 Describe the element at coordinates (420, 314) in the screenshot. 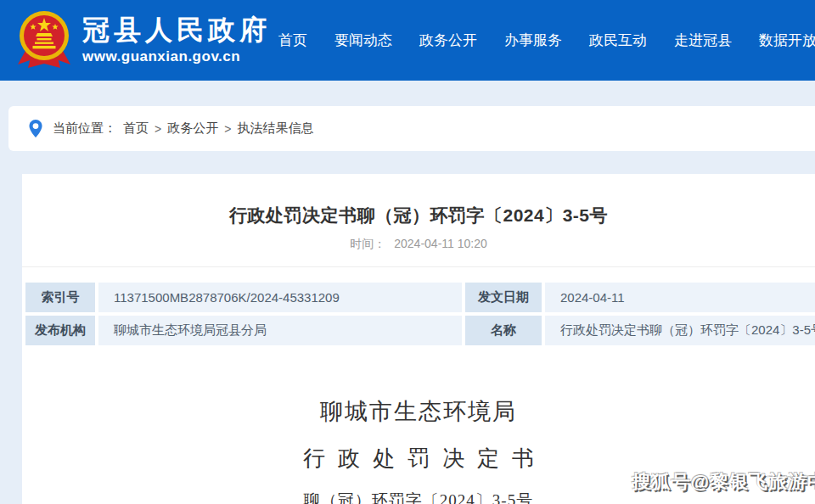

I see `document-meta-table: 索引号 11371500MB2878706K/2024-45331209 发文日…` at that location.